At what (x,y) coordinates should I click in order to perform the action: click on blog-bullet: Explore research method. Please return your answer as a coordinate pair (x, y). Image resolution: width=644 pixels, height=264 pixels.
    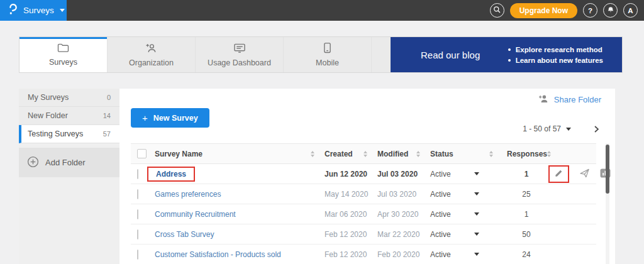
    Looking at the image, I should click on (556, 50).